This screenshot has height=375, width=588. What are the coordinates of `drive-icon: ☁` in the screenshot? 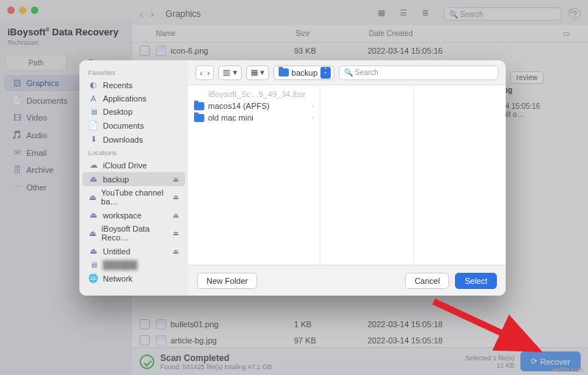 It's located at (93, 165).